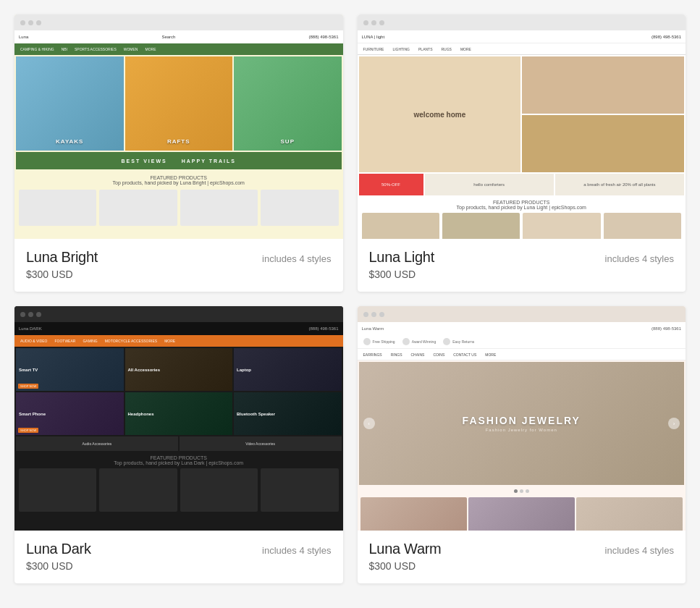 The width and height of the screenshot is (700, 608). Describe the element at coordinates (522, 226) in the screenshot. I see `products-light` at that location.